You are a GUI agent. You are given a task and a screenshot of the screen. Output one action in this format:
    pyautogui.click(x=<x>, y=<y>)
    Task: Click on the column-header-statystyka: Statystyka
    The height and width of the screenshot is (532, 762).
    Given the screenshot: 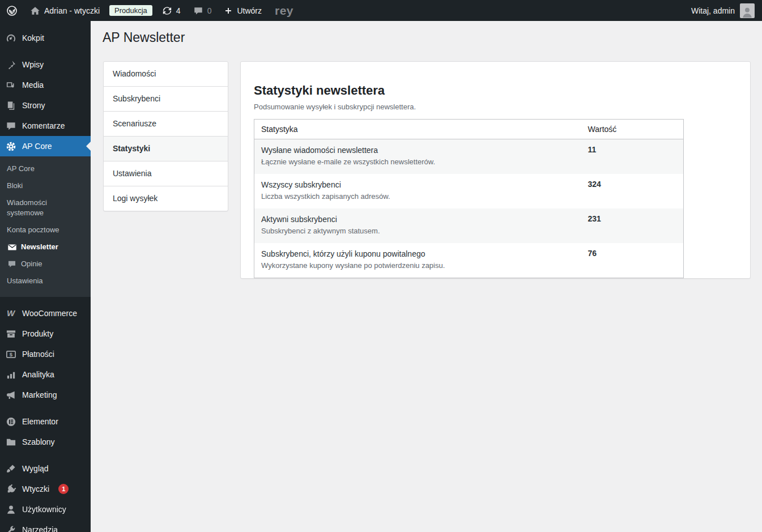 What is the action you would take?
    pyautogui.click(x=418, y=129)
    